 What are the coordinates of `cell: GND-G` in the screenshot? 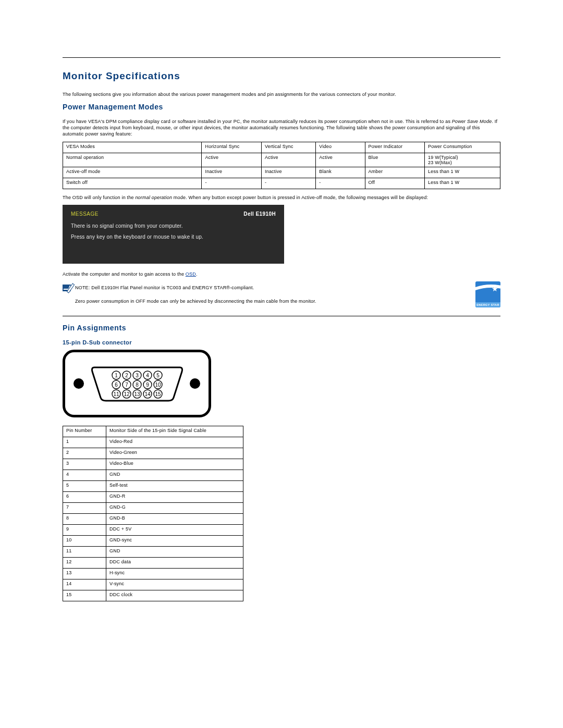 It's located at (175, 509).